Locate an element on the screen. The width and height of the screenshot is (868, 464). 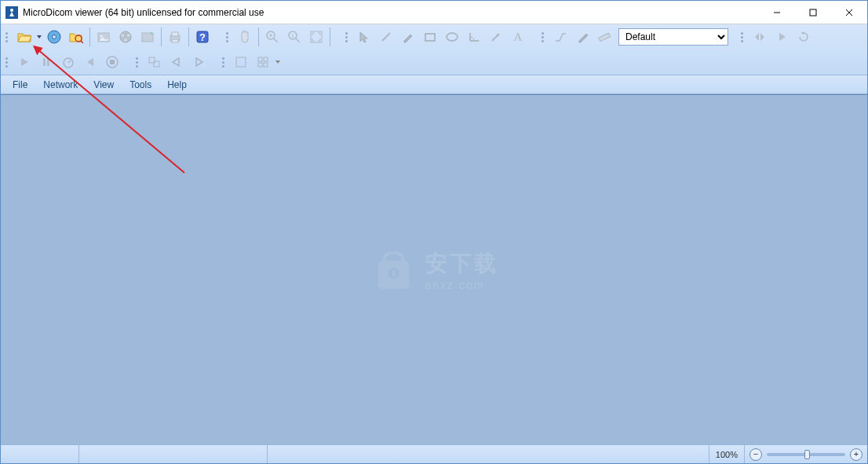
stop-button is located at coordinates (112, 62).